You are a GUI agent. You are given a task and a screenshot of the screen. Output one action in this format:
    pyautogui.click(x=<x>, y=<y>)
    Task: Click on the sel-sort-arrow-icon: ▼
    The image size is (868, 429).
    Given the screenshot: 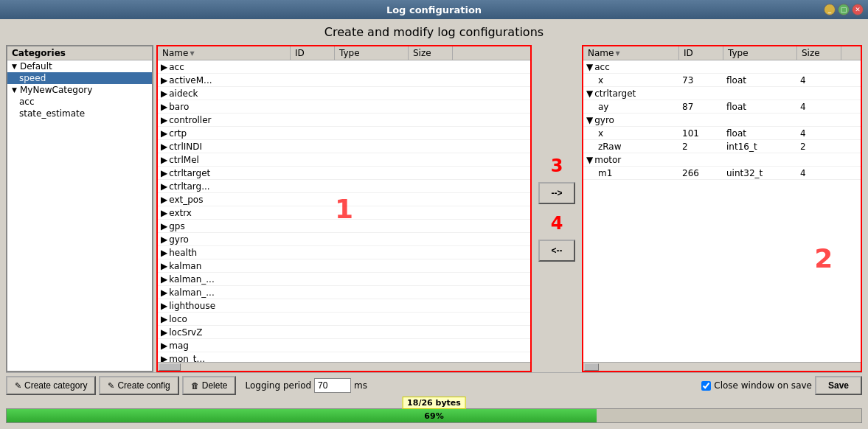 What is the action you would take?
    pyautogui.click(x=617, y=53)
    